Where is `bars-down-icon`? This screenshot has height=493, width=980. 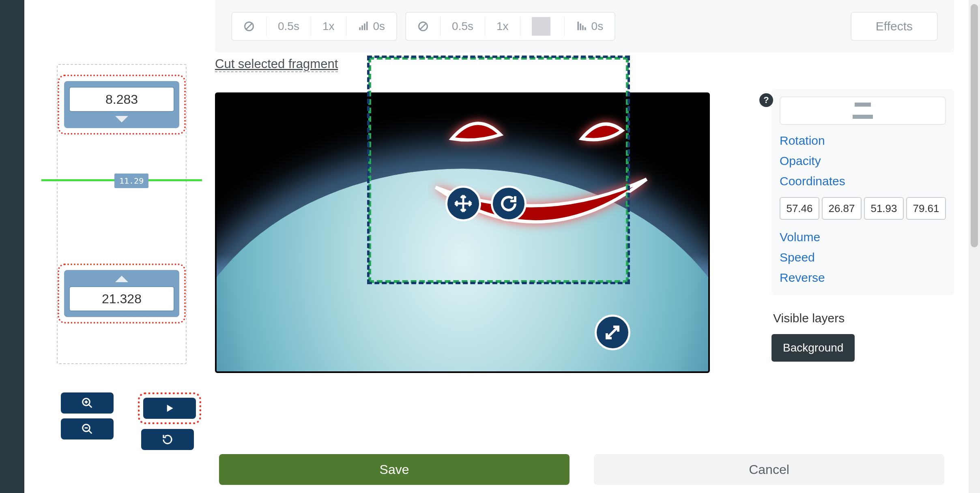
bars-down-icon is located at coordinates (582, 26).